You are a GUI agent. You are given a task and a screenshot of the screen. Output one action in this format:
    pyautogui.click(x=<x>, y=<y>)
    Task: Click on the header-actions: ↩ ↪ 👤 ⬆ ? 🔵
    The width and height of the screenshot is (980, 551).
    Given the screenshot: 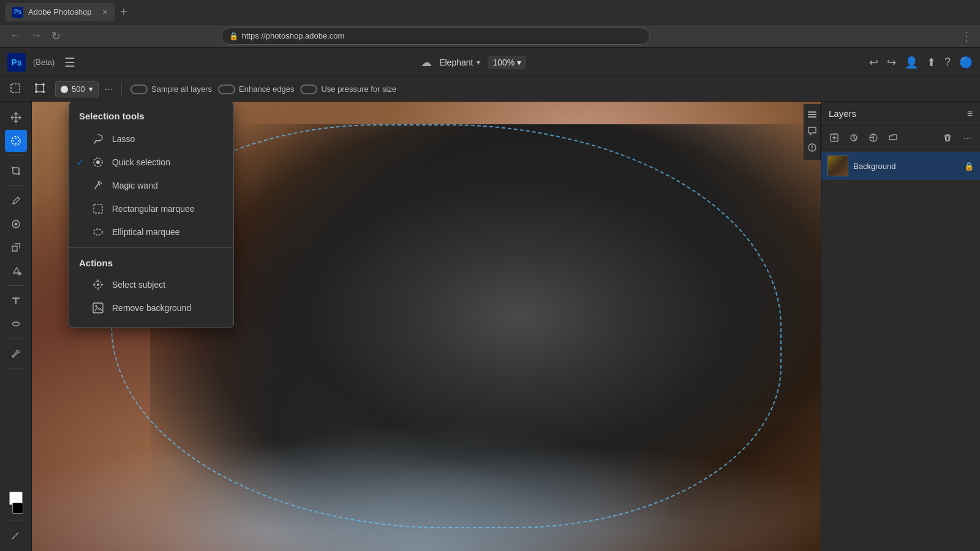 What is the action you would take?
    pyautogui.click(x=921, y=62)
    